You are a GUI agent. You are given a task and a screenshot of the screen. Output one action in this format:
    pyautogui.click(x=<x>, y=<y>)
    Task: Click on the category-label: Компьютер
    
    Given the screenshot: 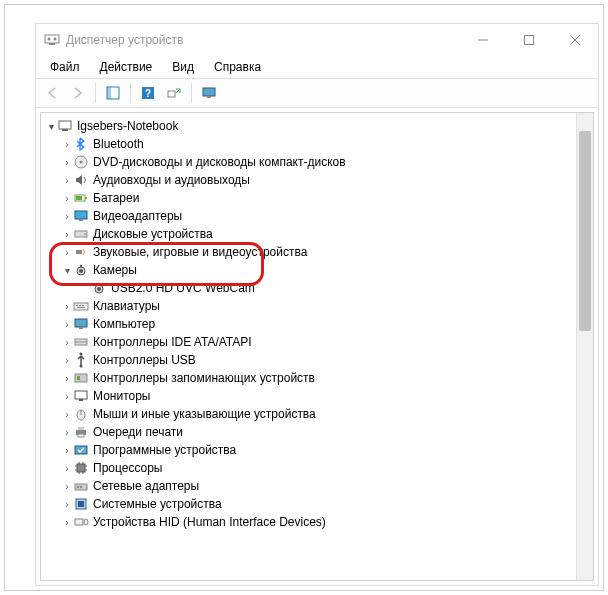 What is the action you would take?
    pyautogui.click(x=124, y=324)
    